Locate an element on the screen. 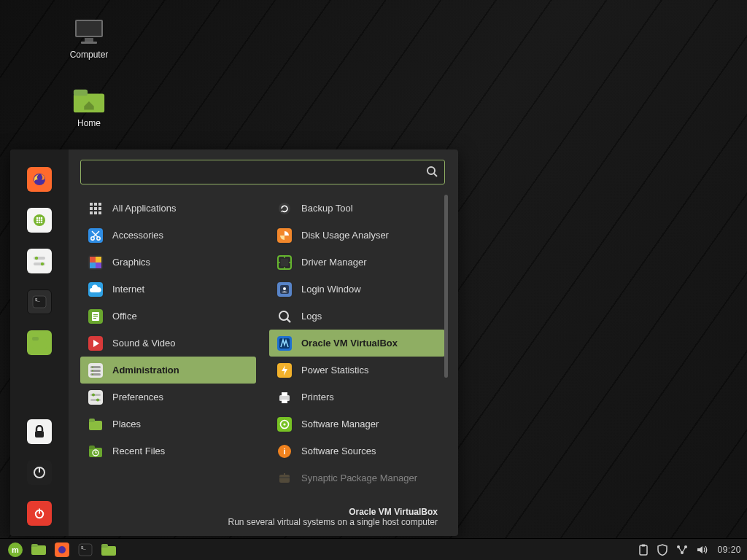 This screenshot has width=747, height=560. desktop-icon-home: Home is located at coordinates (89, 107).